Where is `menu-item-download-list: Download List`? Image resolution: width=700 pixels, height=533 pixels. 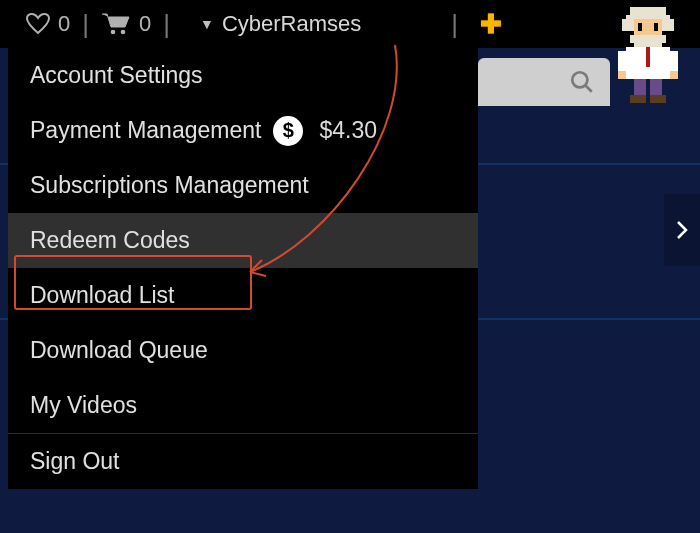 menu-item-download-list: Download List is located at coordinates (243, 296).